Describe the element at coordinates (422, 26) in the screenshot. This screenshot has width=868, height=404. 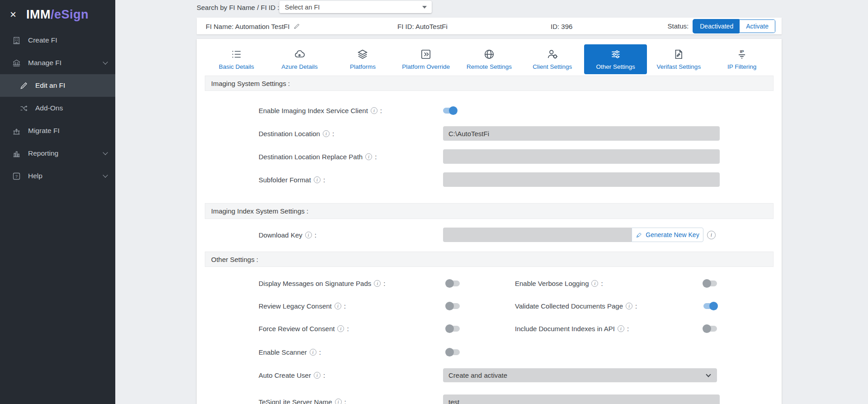
I see `fi-id: FI ID: AutoTestFi` at that location.